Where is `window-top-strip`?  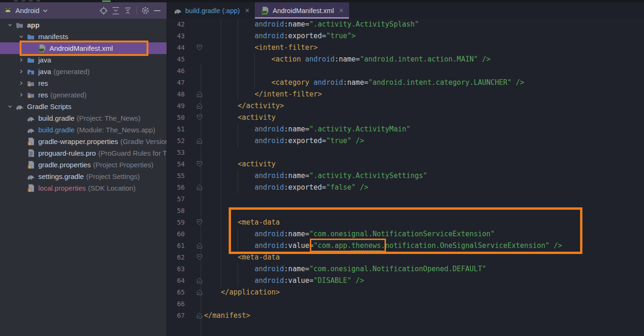
window-top-strip is located at coordinates (322, 1).